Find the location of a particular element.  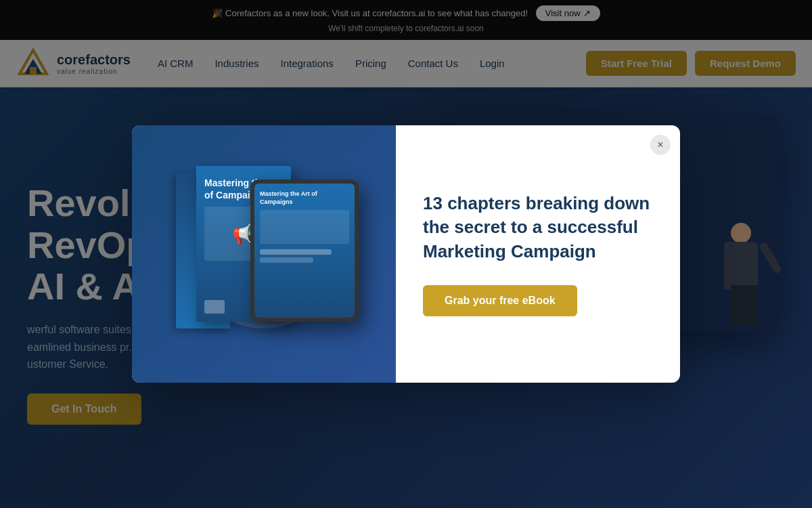

tablet-device: Mastering the Art of Campaigns is located at coordinates (304, 251).